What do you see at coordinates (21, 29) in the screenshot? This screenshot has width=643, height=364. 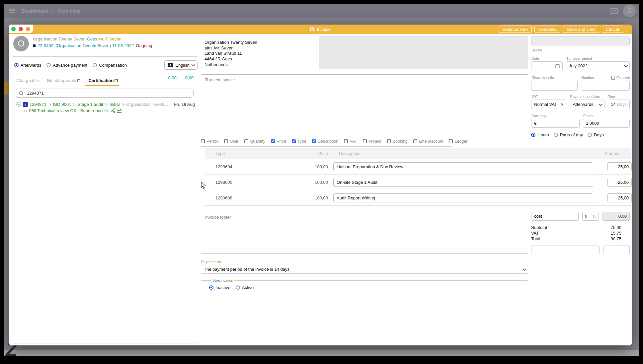 I see `window-close-button` at bounding box center [21, 29].